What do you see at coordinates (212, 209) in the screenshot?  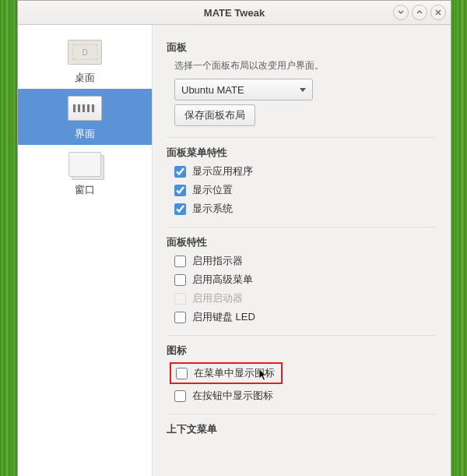 I see `checkbox-label: 显示系统` at bounding box center [212, 209].